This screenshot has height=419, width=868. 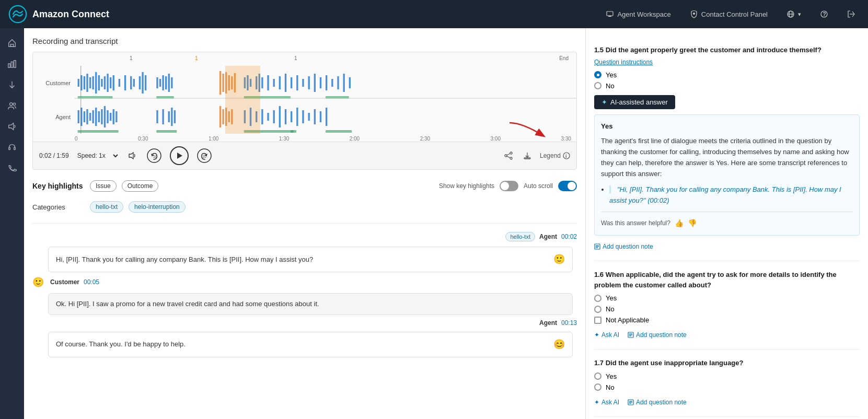 I want to click on customer-waveform, so click(x=326, y=83).